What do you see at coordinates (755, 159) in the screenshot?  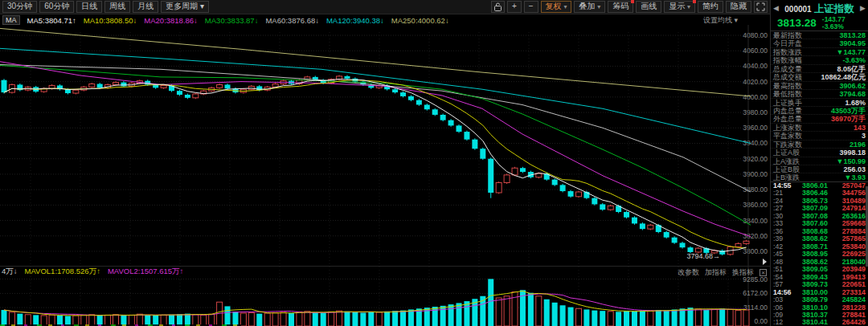 I see `svg-text: 3920.00` at bounding box center [755, 159].